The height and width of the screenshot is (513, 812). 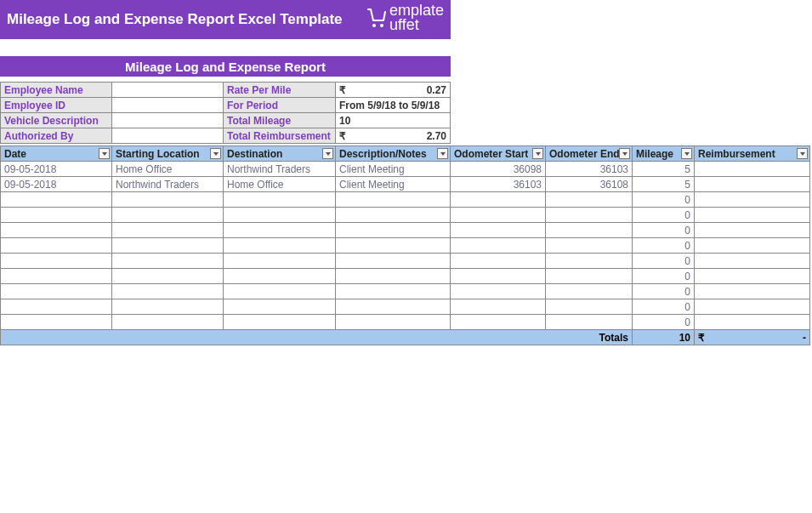 I want to click on total-mileage-value: 10, so click(x=393, y=121).